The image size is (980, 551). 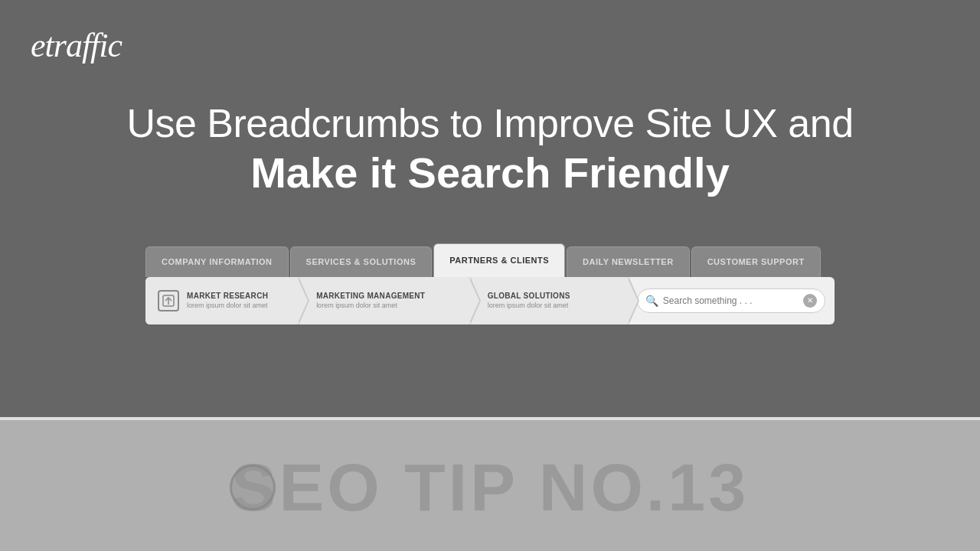 What do you see at coordinates (548, 301) in the screenshot?
I see `content-item-global-solutions: GLOBAL SOLUTIONS lorem ipsum dolor sit a…` at bounding box center [548, 301].